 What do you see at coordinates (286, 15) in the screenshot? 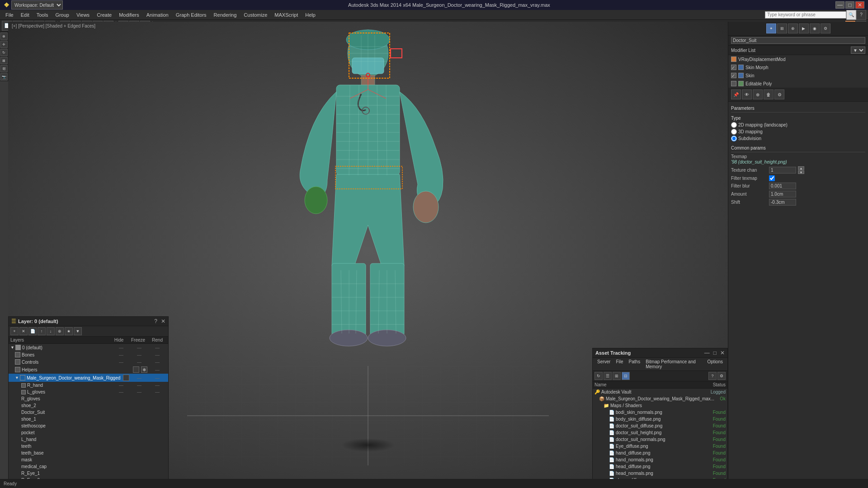
I see `menu-maxscript: MAXScript` at bounding box center [286, 15].